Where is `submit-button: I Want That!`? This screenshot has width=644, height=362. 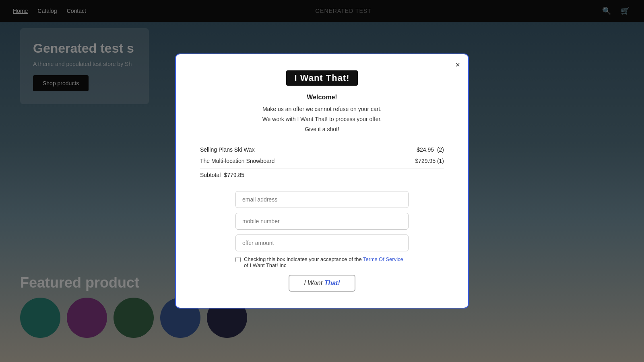
submit-button: I Want That! is located at coordinates (322, 283).